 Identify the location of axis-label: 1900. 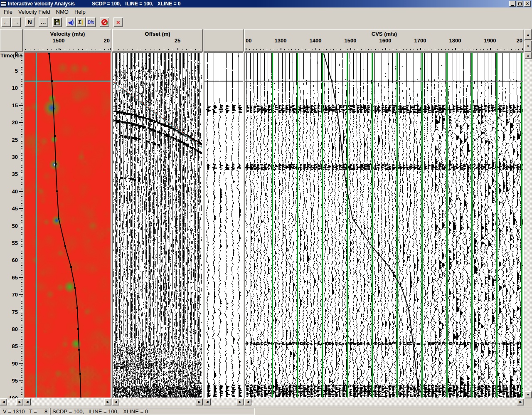
(490, 41).